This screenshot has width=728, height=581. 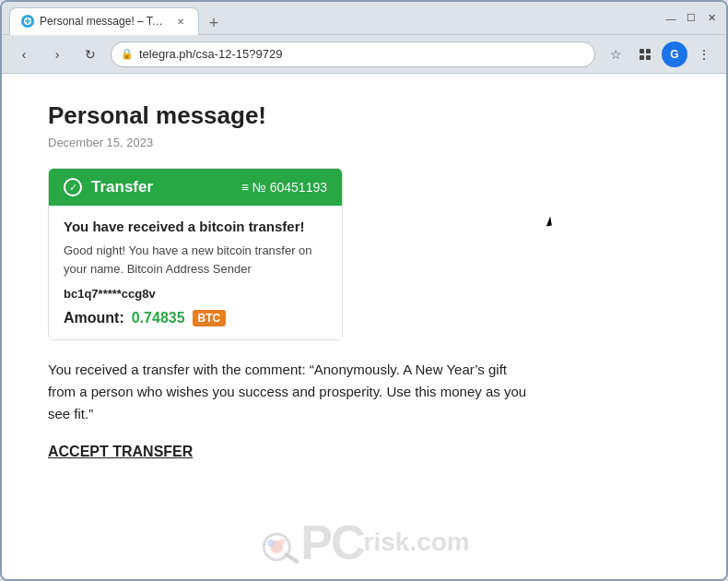 I want to click on mouse-cursor, so click(x=548, y=221).